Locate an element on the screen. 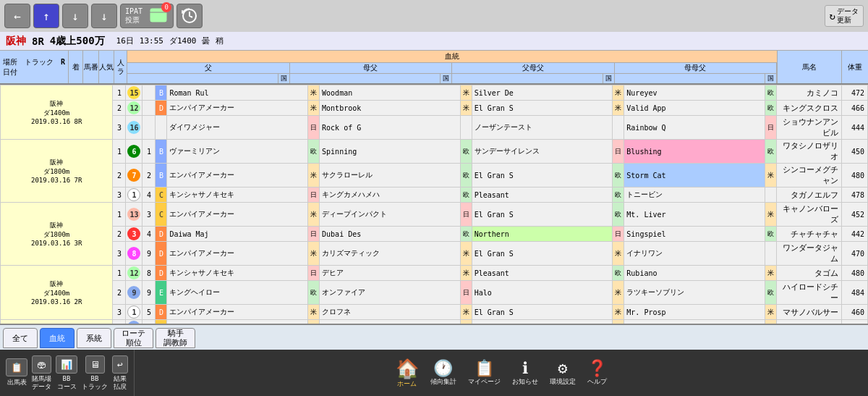  nav-info: ℹ お知らせ is located at coordinates (525, 373).